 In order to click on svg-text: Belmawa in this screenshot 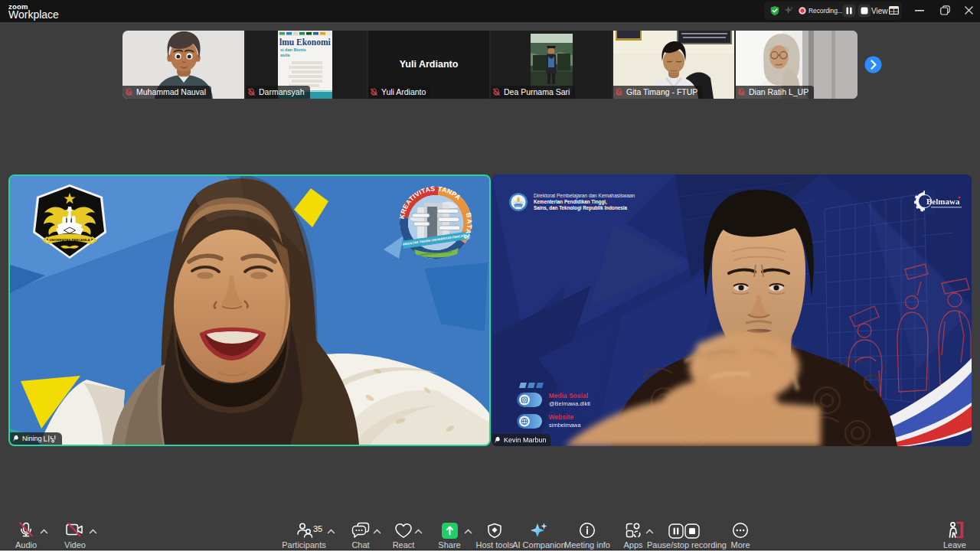, I will do `click(943, 201)`.